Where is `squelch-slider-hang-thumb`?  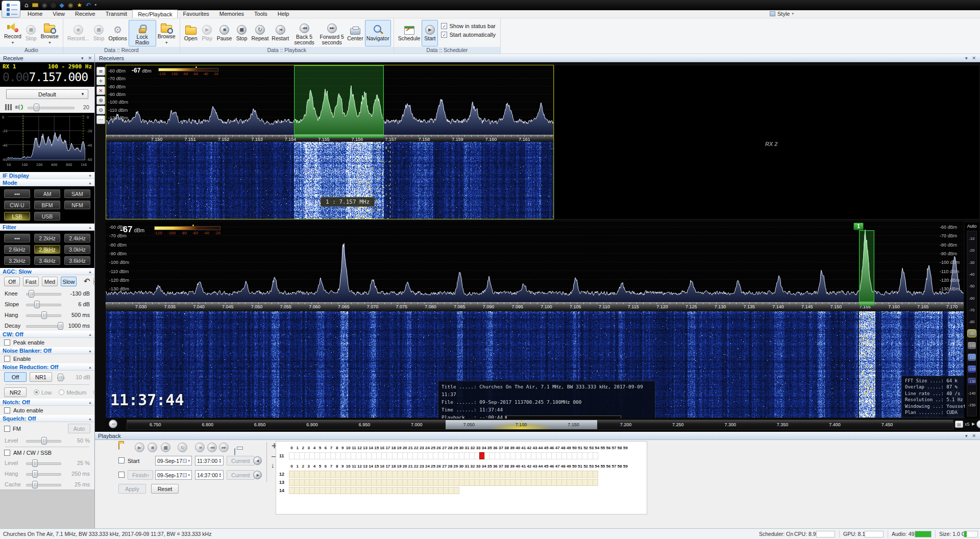
squelch-slider-hang-thumb is located at coordinates (35, 474).